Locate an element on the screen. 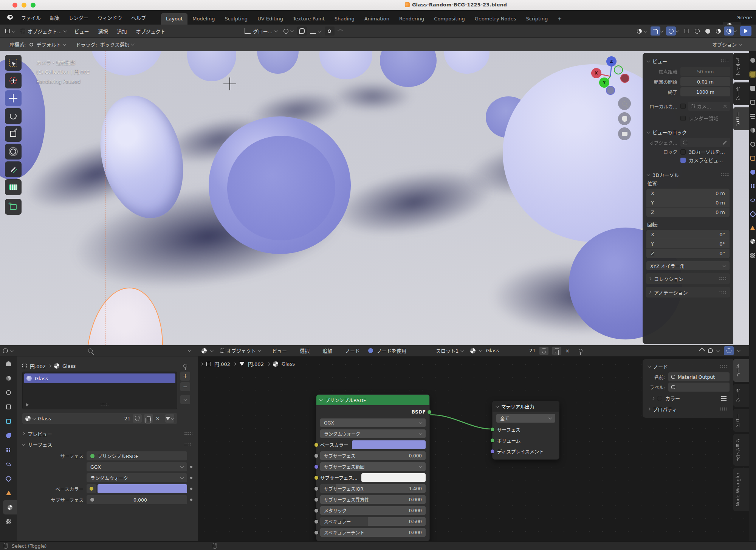 The width and height of the screenshot is (756, 550). render-play-button is located at coordinates (746, 31).